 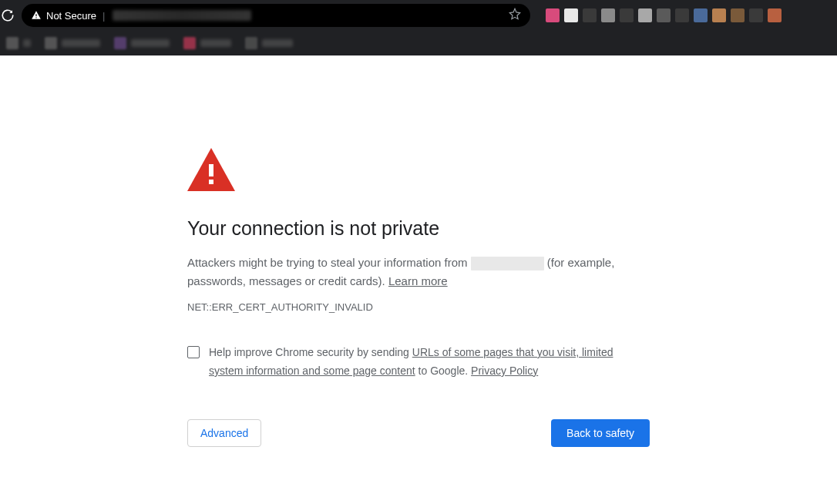 What do you see at coordinates (600, 433) in the screenshot?
I see `back-to-safety-button: Back to safety` at bounding box center [600, 433].